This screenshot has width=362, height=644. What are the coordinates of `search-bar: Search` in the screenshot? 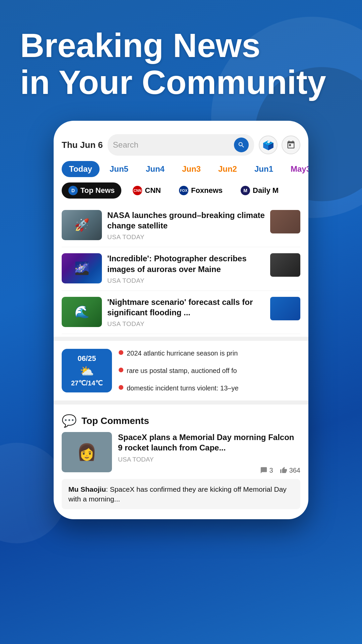 It's located at (181, 145).